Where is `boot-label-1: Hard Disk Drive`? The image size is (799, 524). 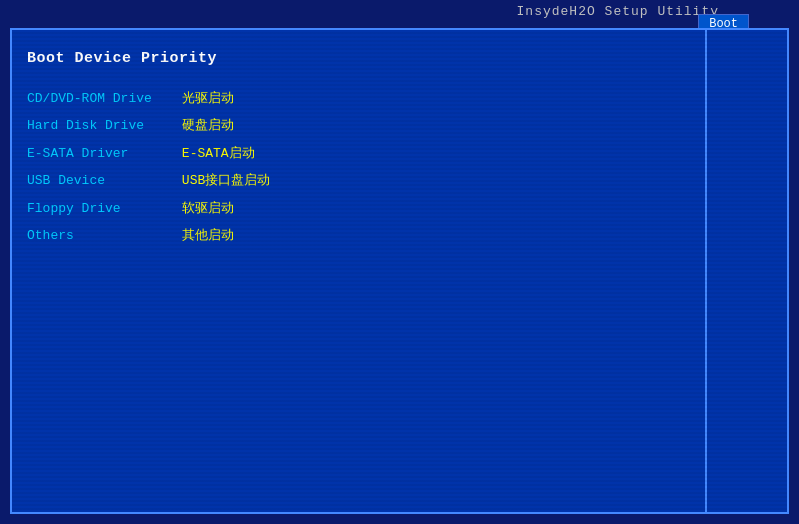 boot-label-1: Hard Disk Drive is located at coordinates (90, 126).